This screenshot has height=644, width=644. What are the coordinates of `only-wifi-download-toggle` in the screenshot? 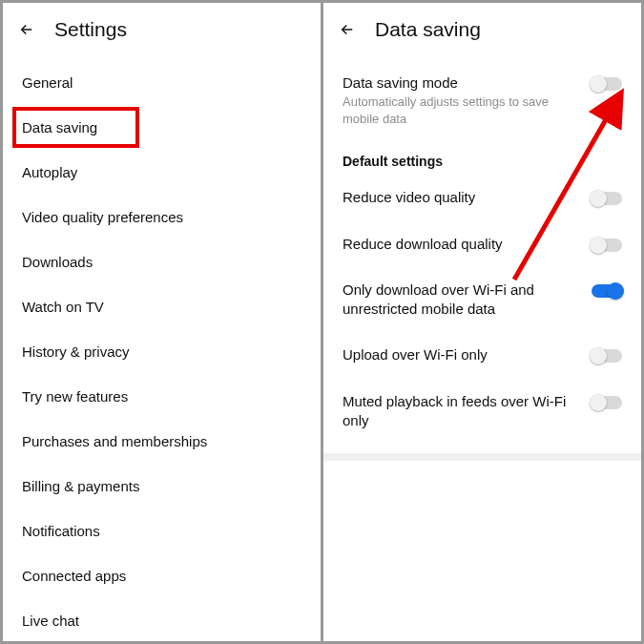 It's located at (607, 291).